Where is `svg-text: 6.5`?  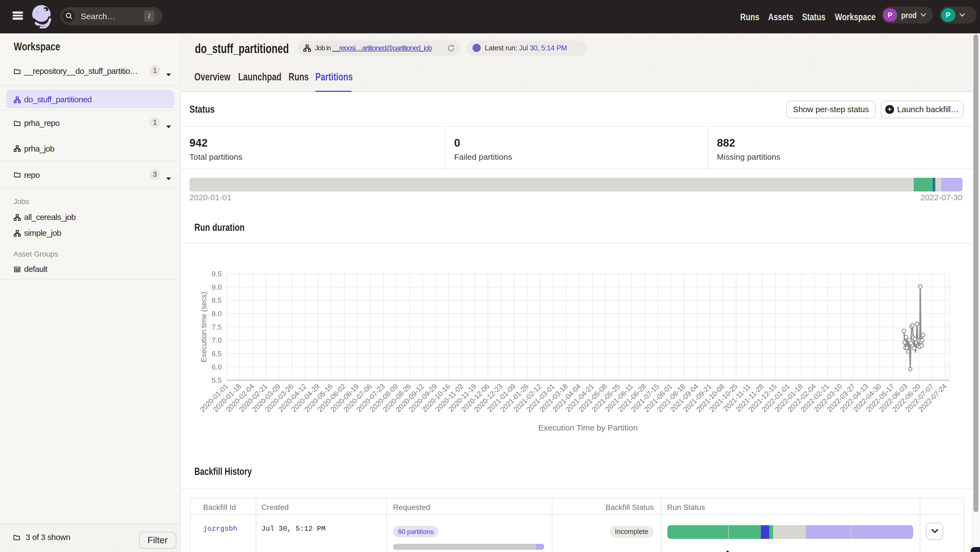
svg-text: 6.5 is located at coordinates (217, 354).